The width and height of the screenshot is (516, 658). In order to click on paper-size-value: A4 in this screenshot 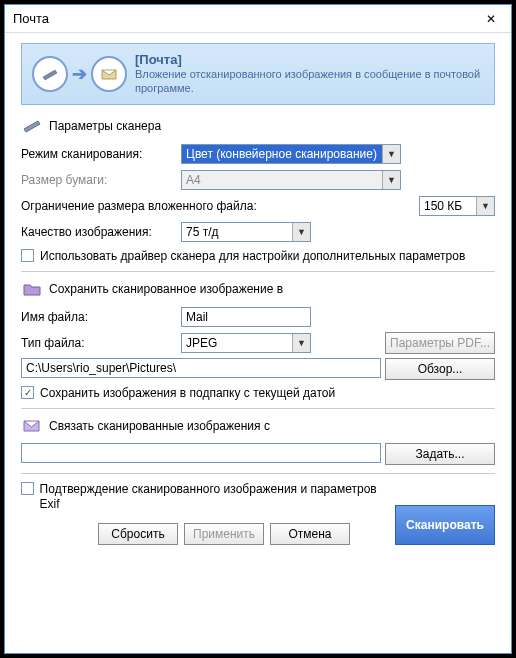, I will do `click(194, 180)`.